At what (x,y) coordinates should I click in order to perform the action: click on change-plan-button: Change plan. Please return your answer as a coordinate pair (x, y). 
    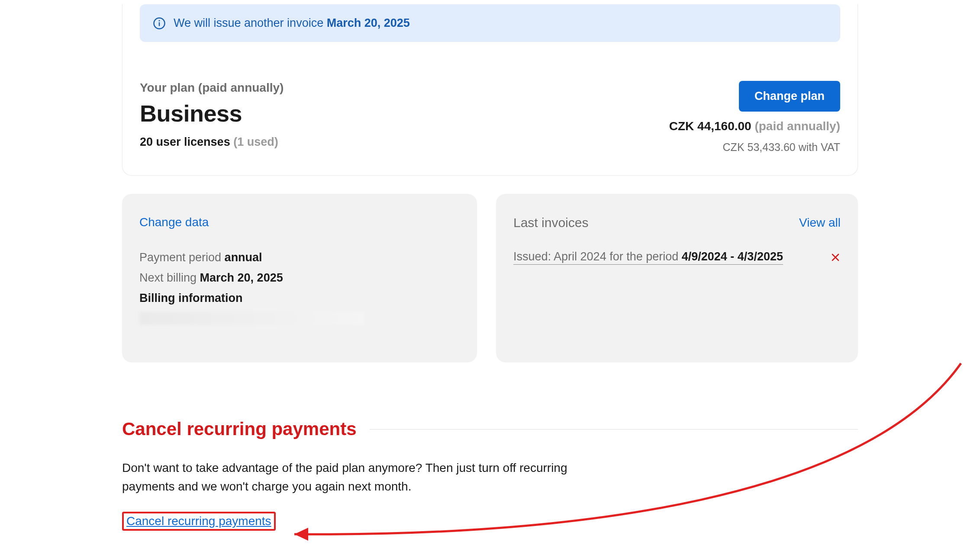
    Looking at the image, I should click on (790, 96).